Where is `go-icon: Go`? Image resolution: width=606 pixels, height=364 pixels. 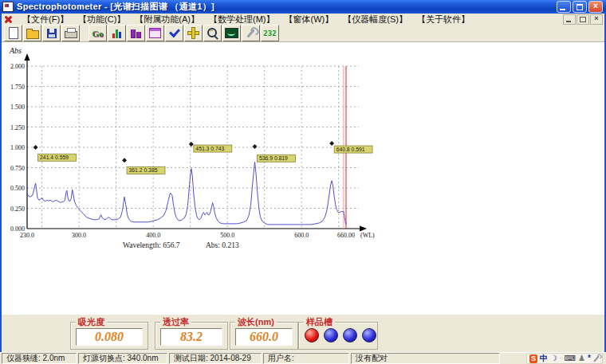
go-icon: Go is located at coordinates (97, 33).